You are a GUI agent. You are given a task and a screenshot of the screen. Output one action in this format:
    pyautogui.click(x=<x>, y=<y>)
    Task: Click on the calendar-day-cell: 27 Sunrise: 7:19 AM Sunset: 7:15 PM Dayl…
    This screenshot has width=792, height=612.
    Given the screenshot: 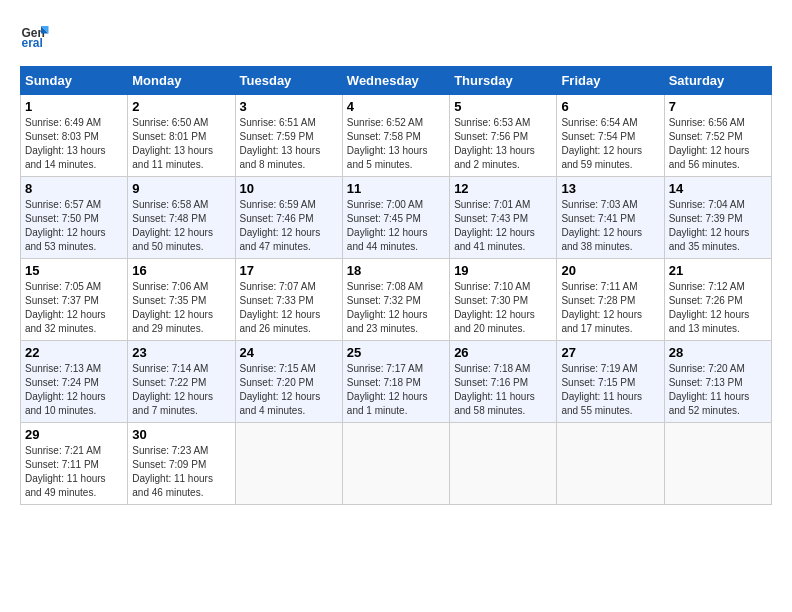 What is the action you would take?
    pyautogui.click(x=610, y=382)
    